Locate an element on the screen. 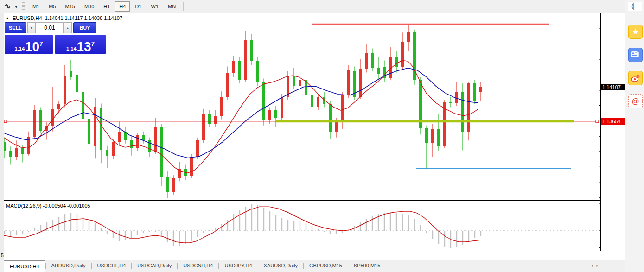  news-feed-icon is located at coordinates (635, 55).